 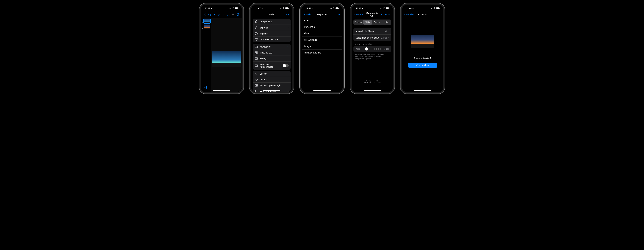 What do you see at coordinates (256, 59) in the screenshot?
I see `outline-icon` at bounding box center [256, 59].